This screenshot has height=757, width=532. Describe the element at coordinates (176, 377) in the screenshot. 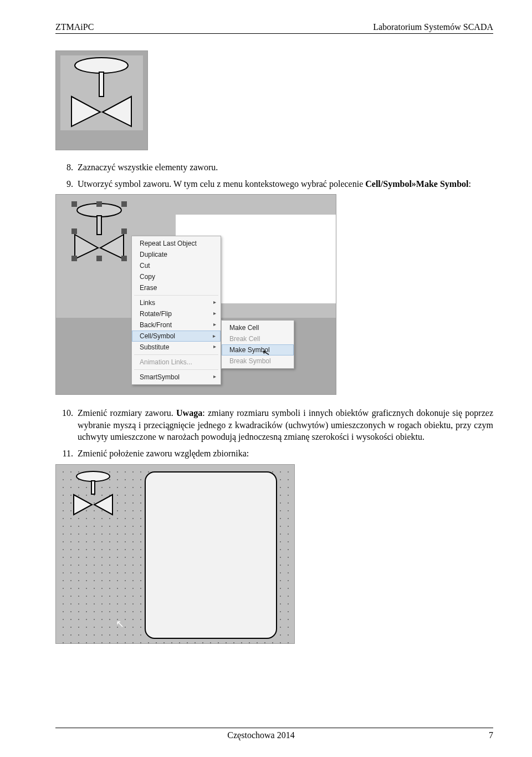

I see `menu-item-smartsymbol: SmartSymbol` at that location.